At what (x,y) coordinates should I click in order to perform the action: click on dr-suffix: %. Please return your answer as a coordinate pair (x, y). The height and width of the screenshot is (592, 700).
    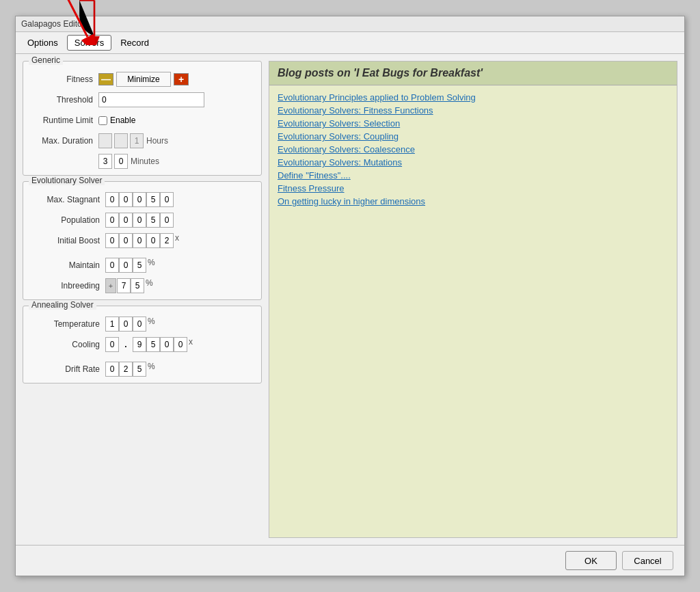
    Looking at the image, I should click on (152, 369).